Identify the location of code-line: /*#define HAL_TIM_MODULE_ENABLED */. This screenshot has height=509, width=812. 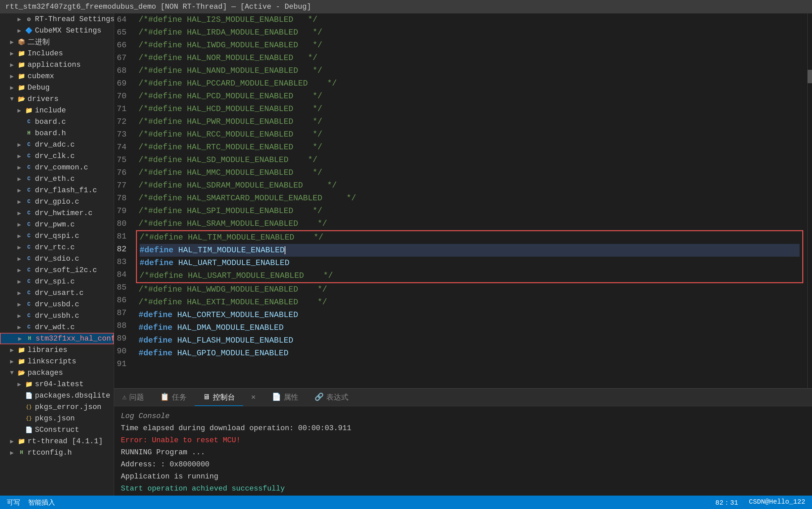
(469, 238).